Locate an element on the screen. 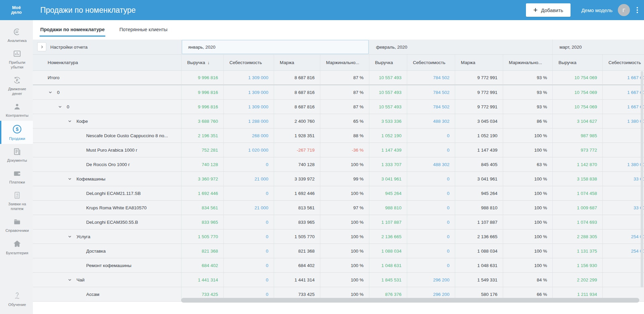  value-cell: 86 % is located at coordinates (528, 121).